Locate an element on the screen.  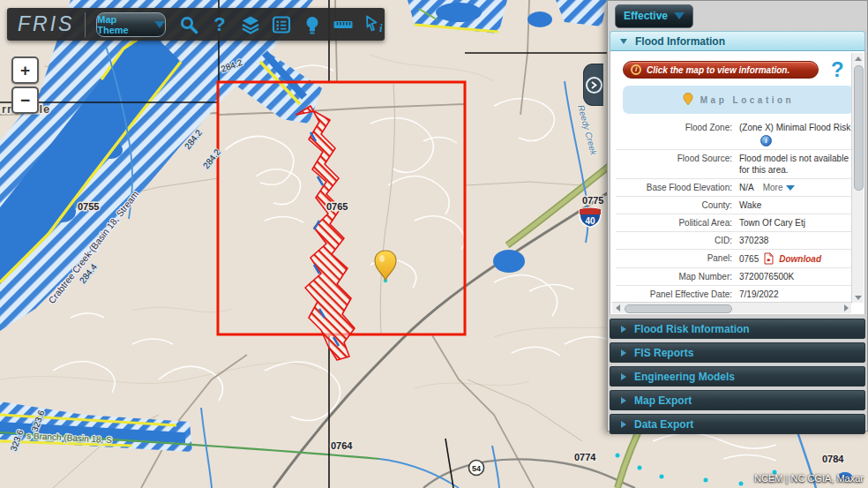
field-row-cid: CID: 370238 is located at coordinates (734, 241).